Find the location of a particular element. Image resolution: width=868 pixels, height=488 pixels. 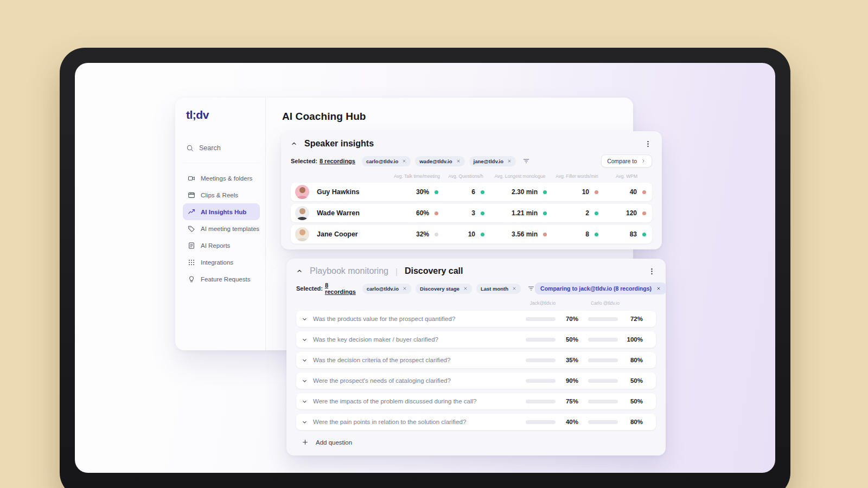

score-percent: 35% is located at coordinates (569, 360).